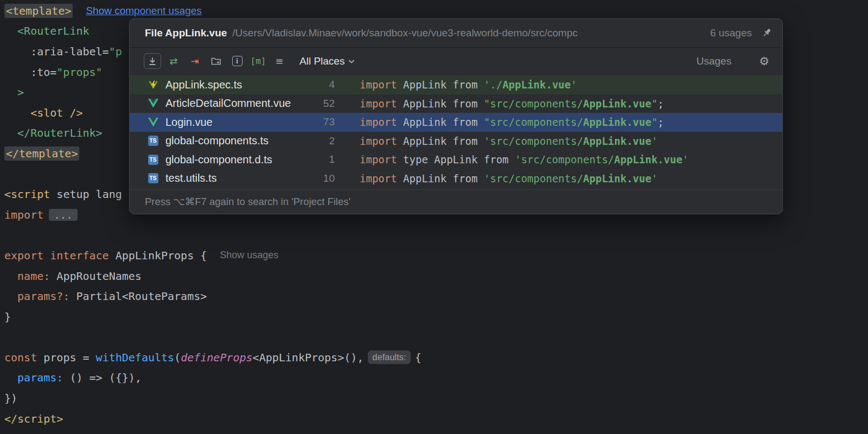  I want to click on footer-hint-text: Press ⌥⌘F7 again to search in 'Project F…, so click(247, 202).